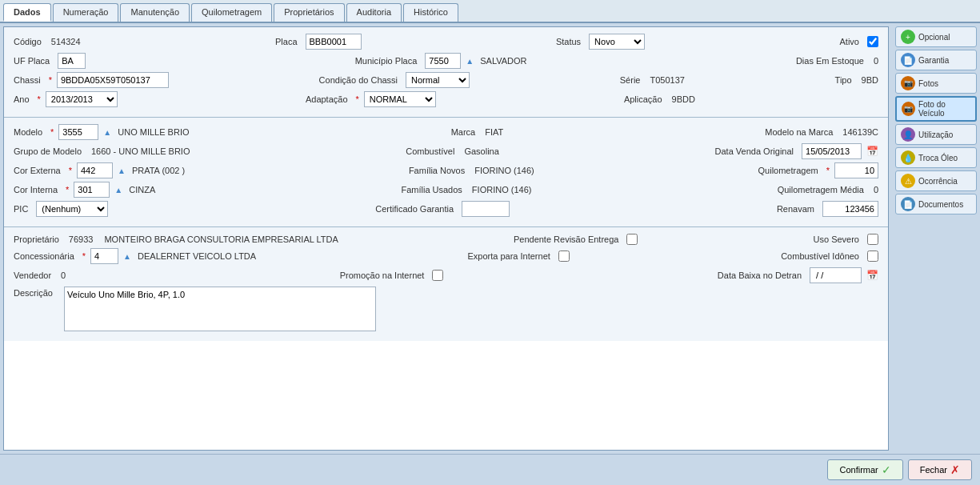 The image size is (980, 485). Describe the element at coordinates (232, 13) in the screenshot. I see `tab-quilometragem: Quilometragem` at that location.